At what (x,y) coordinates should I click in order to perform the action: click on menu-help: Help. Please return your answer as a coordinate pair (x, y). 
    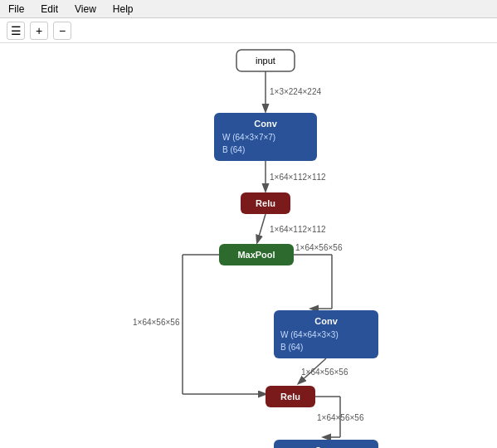
    Looking at the image, I should click on (123, 9).